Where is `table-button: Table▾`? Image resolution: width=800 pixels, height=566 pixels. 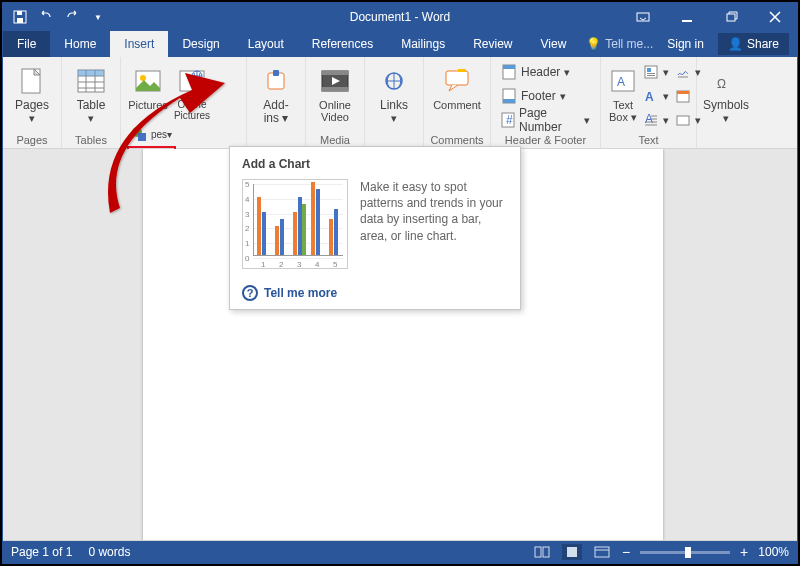
table-button: Table▾ is located at coordinates (91, 92).